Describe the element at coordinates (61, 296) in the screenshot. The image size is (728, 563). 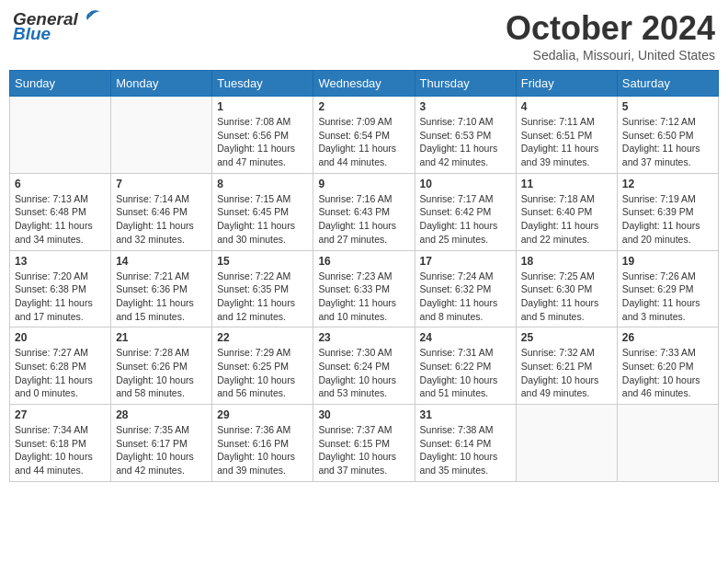
I see `day-info: Sunrise: 7:20 AM Sunset: 6:38 PM Dayligh…` at that location.